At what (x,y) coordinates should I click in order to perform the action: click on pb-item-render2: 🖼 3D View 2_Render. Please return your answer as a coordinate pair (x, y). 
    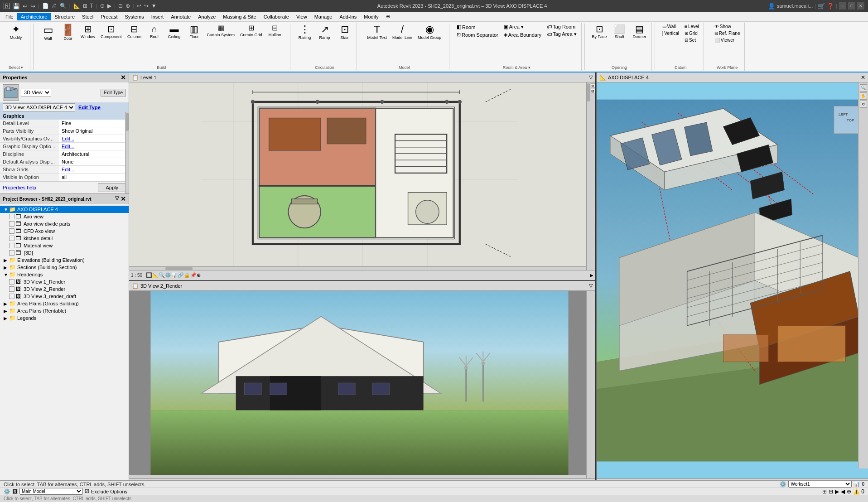
    Looking at the image, I should click on (64, 289).